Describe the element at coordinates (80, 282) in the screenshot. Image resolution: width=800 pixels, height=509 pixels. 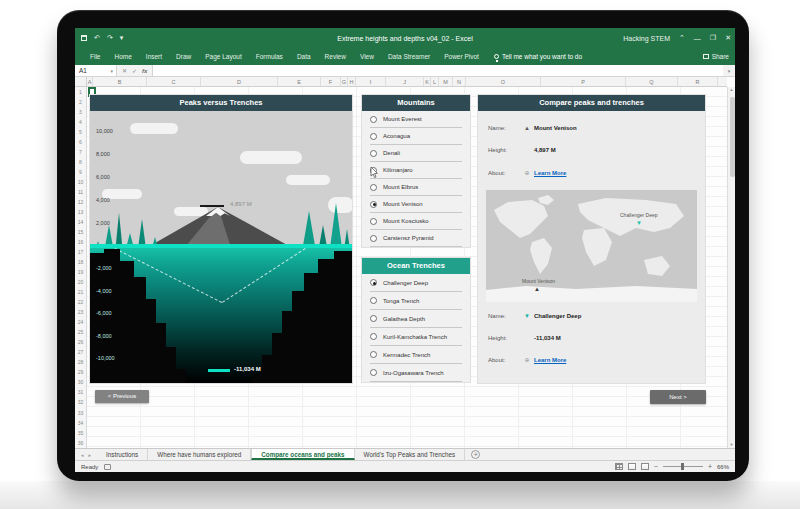
I see `row-header: 20` at that location.